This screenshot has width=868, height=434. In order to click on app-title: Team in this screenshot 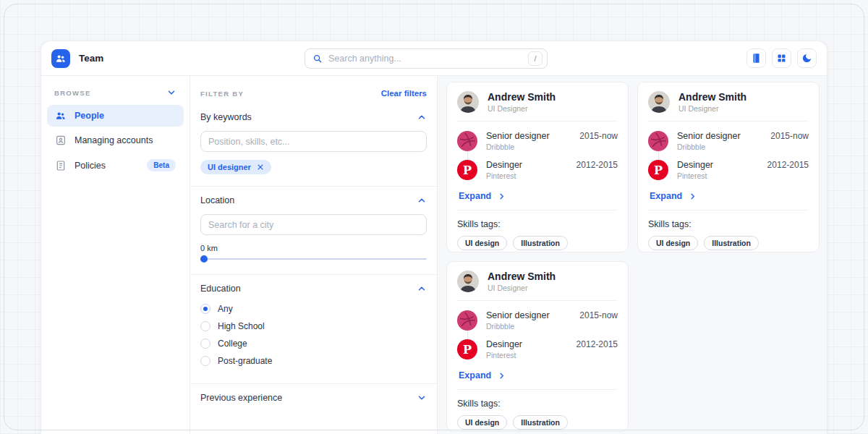, I will do `click(91, 58)`.